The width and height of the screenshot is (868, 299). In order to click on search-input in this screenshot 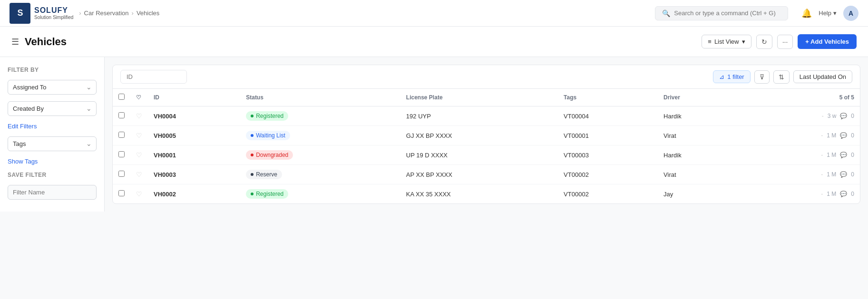, I will do `click(728, 13)`.